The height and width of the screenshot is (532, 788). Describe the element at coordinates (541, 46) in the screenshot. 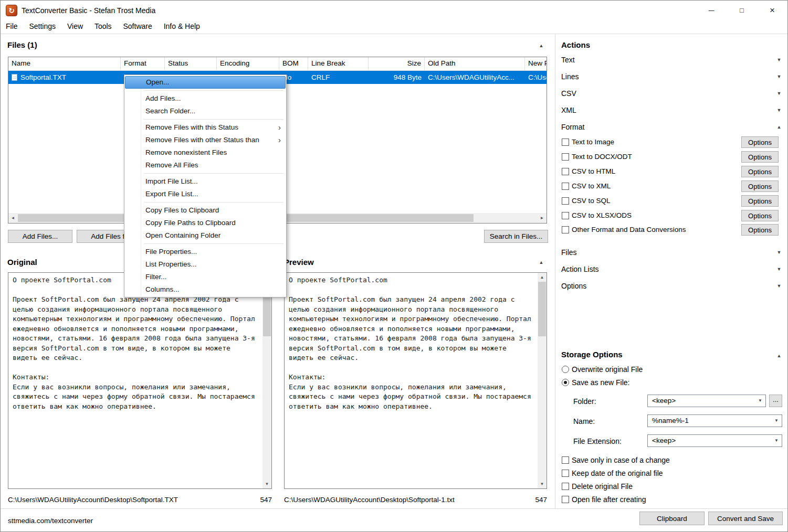

I see `files-collapse-chevron-up-icon: ▲` at that location.